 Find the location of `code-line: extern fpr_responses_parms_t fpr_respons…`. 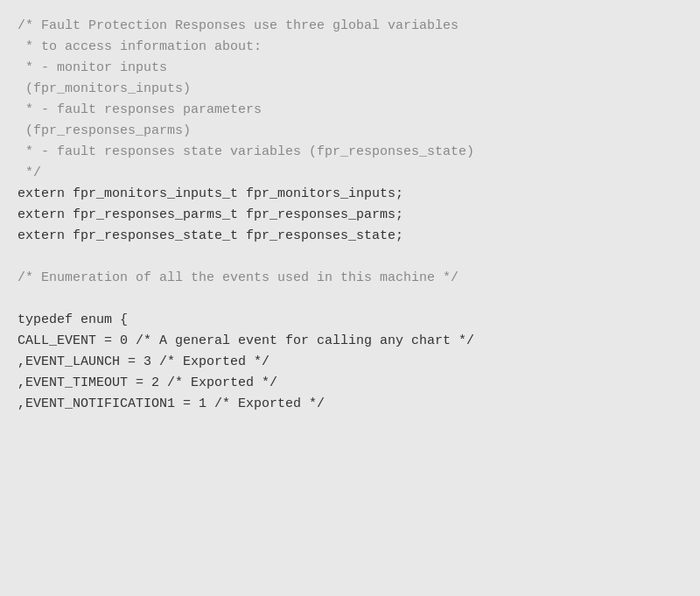

code-line: extern fpr_responses_parms_t fpr_respons… is located at coordinates (350, 215).